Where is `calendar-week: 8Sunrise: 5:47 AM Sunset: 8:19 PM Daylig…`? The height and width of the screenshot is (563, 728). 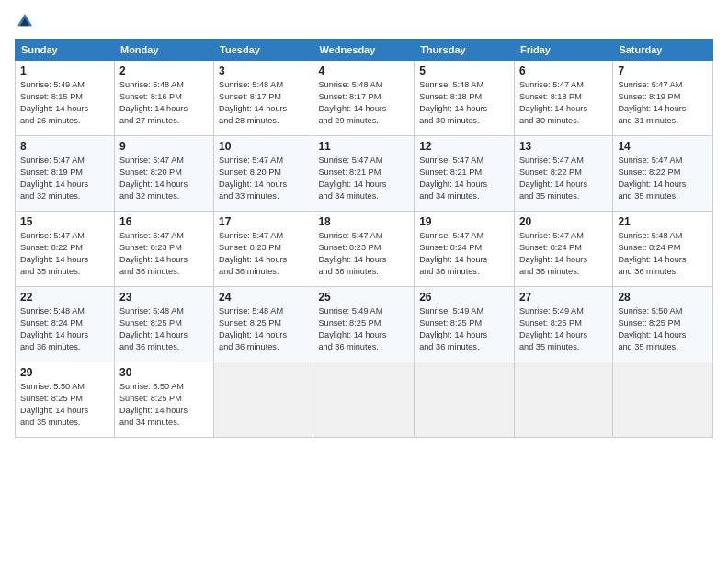 calendar-week: 8Sunrise: 5:47 AM Sunset: 8:19 PM Daylig… is located at coordinates (364, 174).